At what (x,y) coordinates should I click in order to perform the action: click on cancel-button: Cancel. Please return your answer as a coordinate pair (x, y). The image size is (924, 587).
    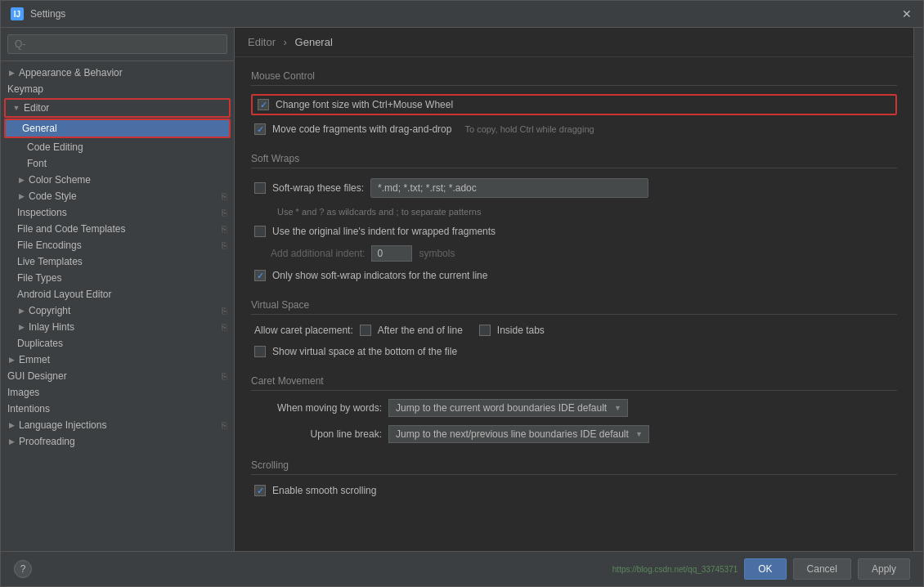
    Looking at the image, I should click on (823, 569).